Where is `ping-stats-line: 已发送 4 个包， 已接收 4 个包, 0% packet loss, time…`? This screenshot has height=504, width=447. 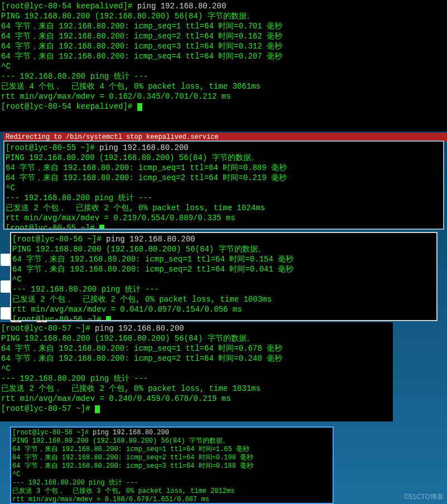 ping-stats-line: 已发送 4 个包， 已接收 4 个包, 0% packet loss, time… is located at coordinates (131, 86).